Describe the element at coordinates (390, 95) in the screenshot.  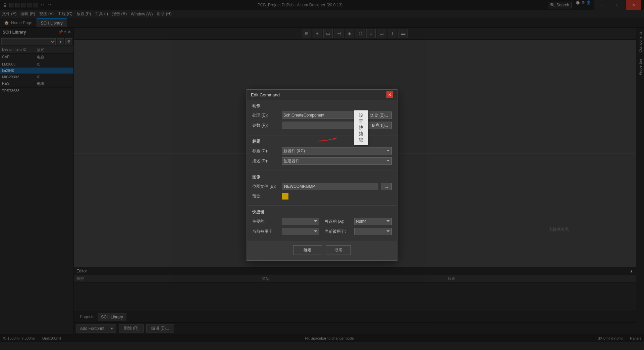
I see `modal-close-button: ✕` at that location.